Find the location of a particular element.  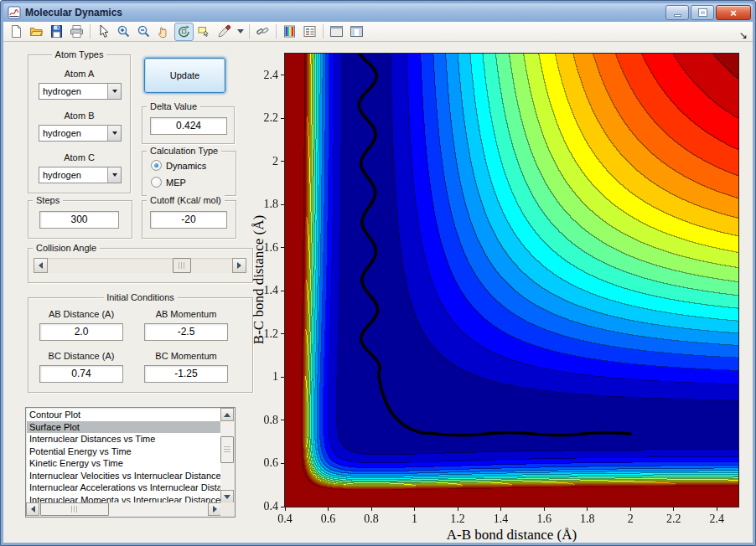

calculation-type-panel: Calculation Type Dynamics MEP is located at coordinates (189, 173).